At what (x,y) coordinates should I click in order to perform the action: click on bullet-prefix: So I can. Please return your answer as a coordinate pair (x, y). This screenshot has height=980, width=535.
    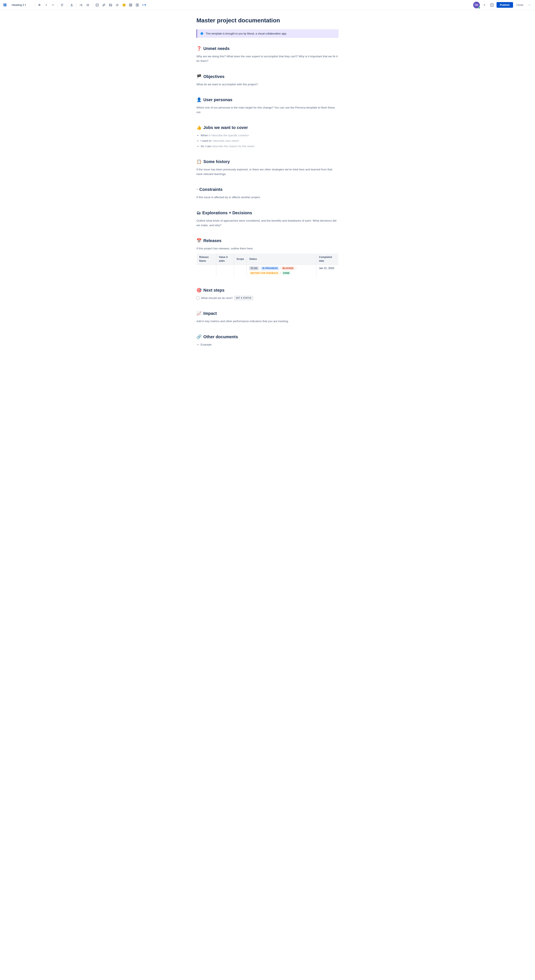
    Looking at the image, I should click on (206, 146).